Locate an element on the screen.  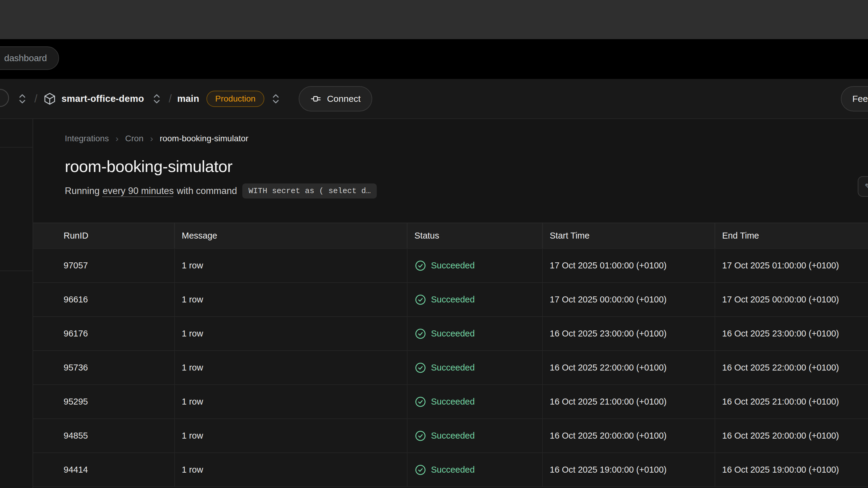
cell-end-time: 16 Oct 2025 19:00:00 (+0100) is located at coordinates (791, 470).